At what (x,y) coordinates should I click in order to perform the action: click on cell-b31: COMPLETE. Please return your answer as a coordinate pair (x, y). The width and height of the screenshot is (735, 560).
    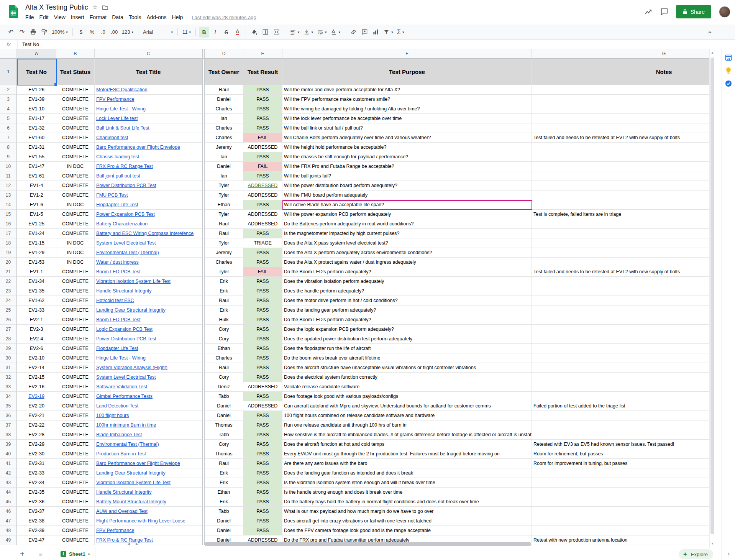
    Looking at the image, I should click on (75, 368).